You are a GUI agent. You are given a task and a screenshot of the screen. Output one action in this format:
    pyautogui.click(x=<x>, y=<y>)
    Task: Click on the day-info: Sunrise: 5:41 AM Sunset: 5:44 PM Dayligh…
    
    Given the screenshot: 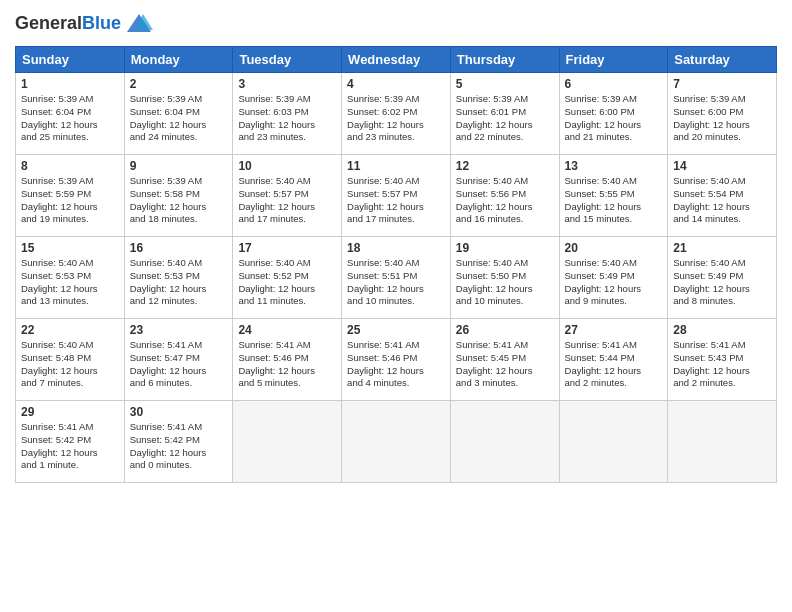 What is the action you would take?
    pyautogui.click(x=614, y=364)
    